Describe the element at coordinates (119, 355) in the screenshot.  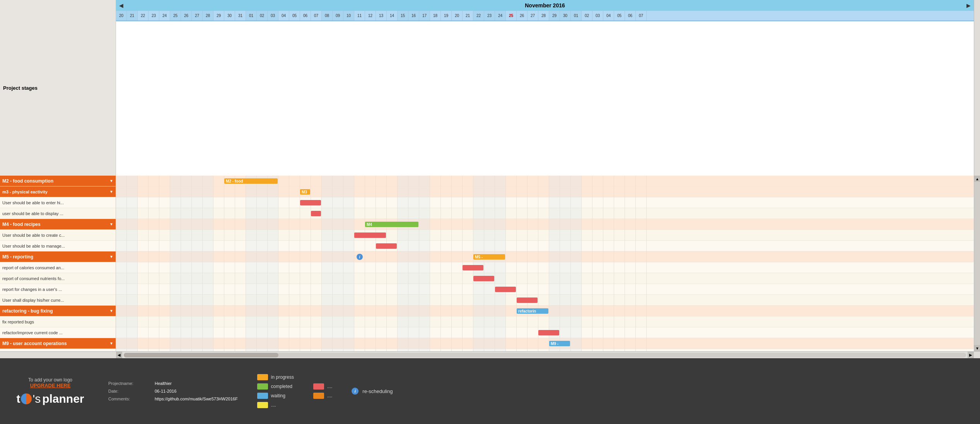
I see `scroll-left-arrow: ◀` at that location.